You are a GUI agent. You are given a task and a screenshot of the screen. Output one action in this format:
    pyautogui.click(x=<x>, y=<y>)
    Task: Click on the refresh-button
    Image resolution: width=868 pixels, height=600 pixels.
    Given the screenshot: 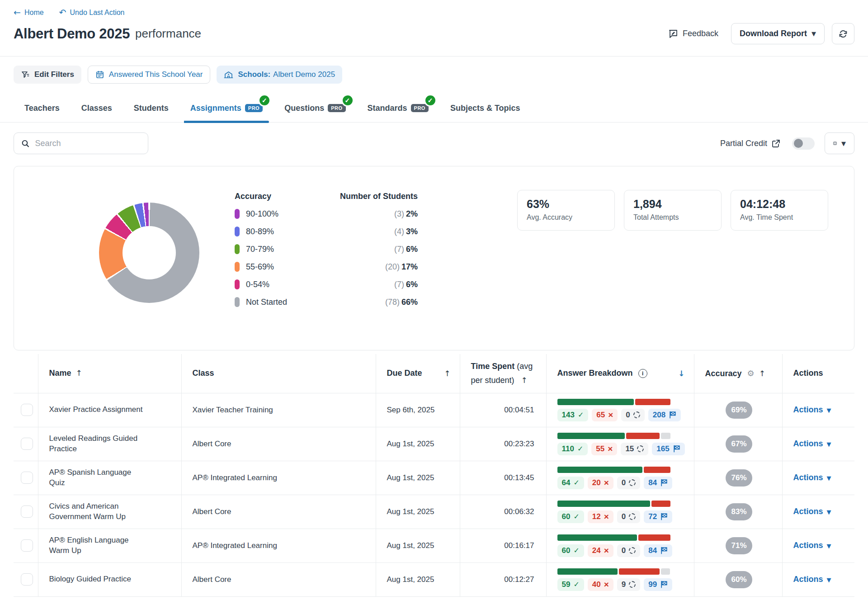 What is the action you would take?
    pyautogui.click(x=843, y=33)
    